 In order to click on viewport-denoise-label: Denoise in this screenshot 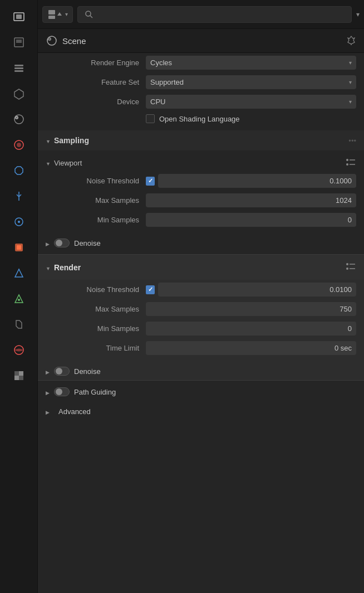, I will do `click(87, 243)`.